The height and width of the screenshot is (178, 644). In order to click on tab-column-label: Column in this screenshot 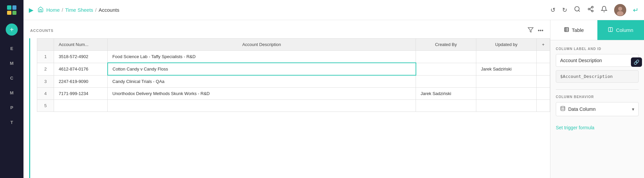, I will do `click(625, 30)`.